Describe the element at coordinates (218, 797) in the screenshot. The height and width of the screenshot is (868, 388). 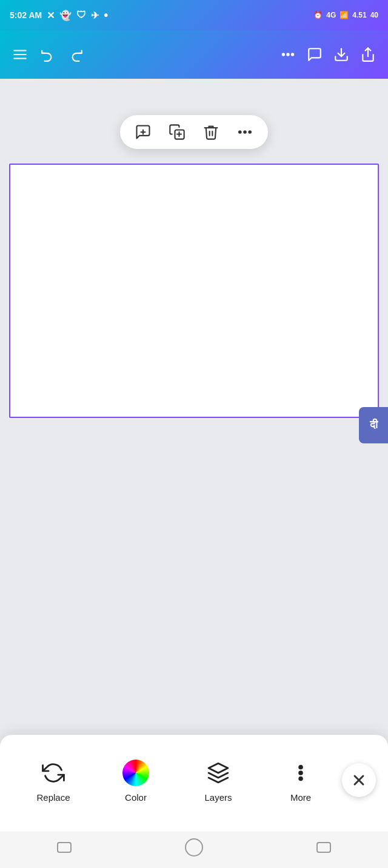
I see `layers-label: Layers` at that location.